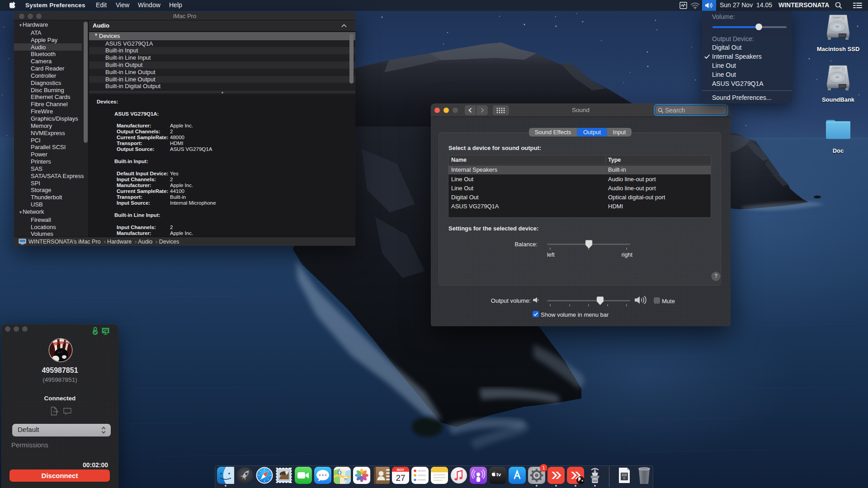 The width and height of the screenshot is (868, 488). Describe the element at coordinates (401, 478) in the screenshot. I see `svg-text: 27` at that location.